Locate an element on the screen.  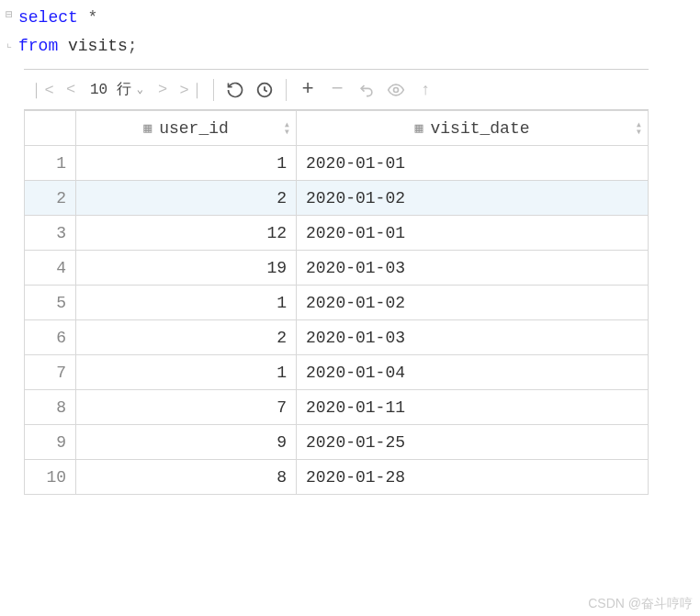
row-count-label: 10 行 is located at coordinates (110, 90).